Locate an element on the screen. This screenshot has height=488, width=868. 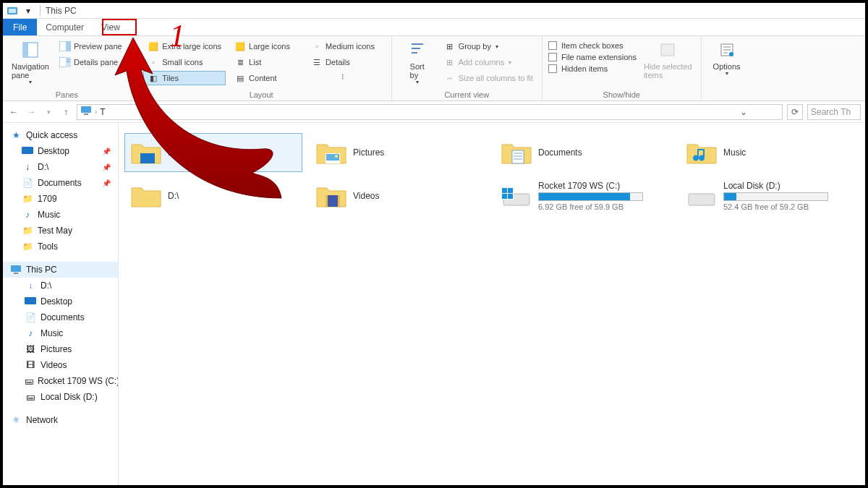
sidebar-pc-drive-c: 🖴Rocket 1709 WS (C:) is located at coordinates (61, 381).